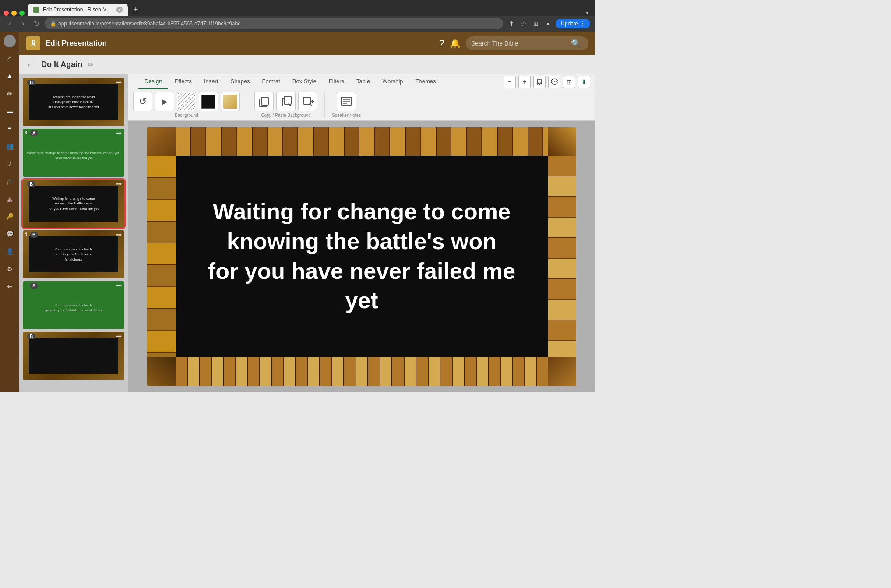  What do you see at coordinates (362, 256) in the screenshot?
I see `slide-main-text: Waiting for change to comeknowing the ba…` at bounding box center [362, 256].